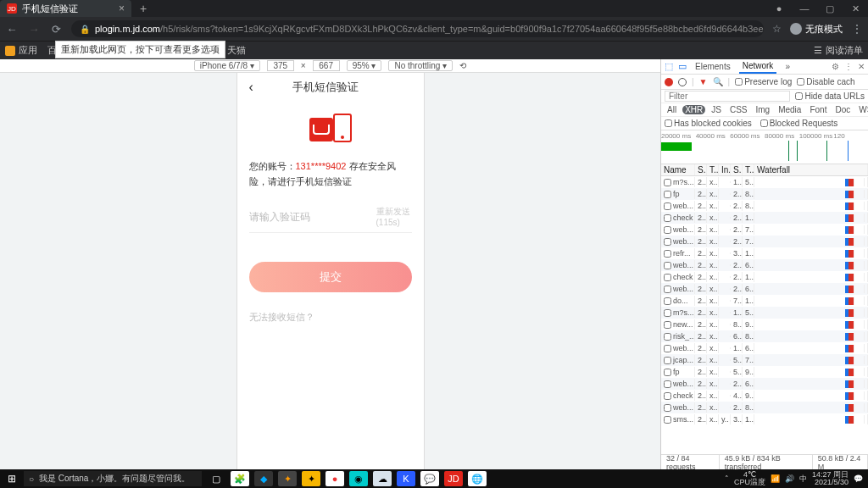 The height and width of the screenshot is (488, 868). I want to click on type-filter-ws: WS, so click(862, 110).